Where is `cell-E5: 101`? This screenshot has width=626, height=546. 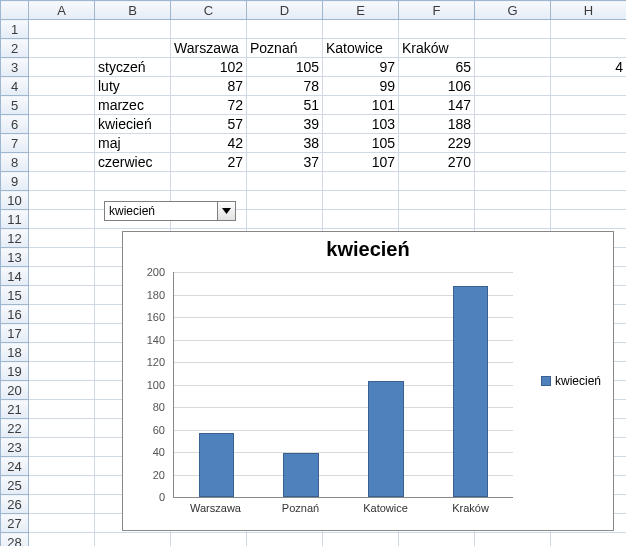 cell-E5: 101 is located at coordinates (361, 106).